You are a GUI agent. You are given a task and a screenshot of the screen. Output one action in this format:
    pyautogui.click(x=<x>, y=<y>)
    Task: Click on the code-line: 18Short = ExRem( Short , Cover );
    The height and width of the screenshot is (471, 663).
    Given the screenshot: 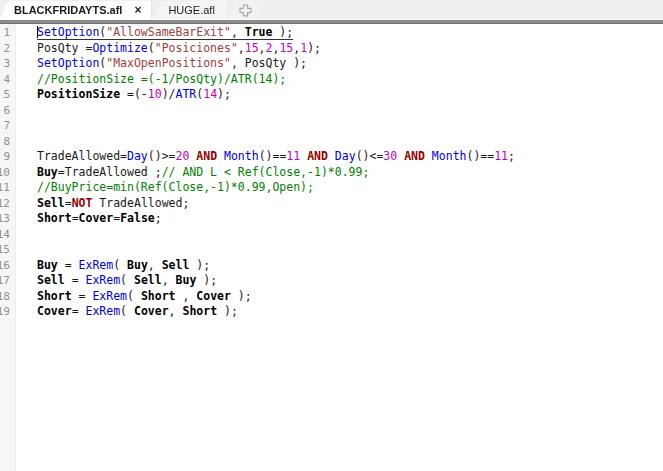 What is the action you would take?
    pyautogui.click(x=332, y=297)
    